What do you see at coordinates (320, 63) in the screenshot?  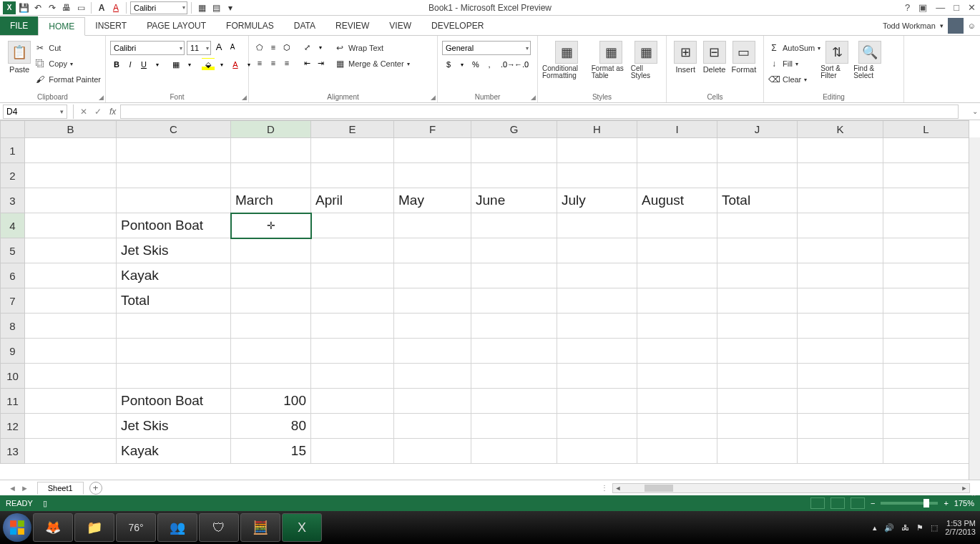 I see `indent-inc-icon: ⇥` at bounding box center [320, 63].